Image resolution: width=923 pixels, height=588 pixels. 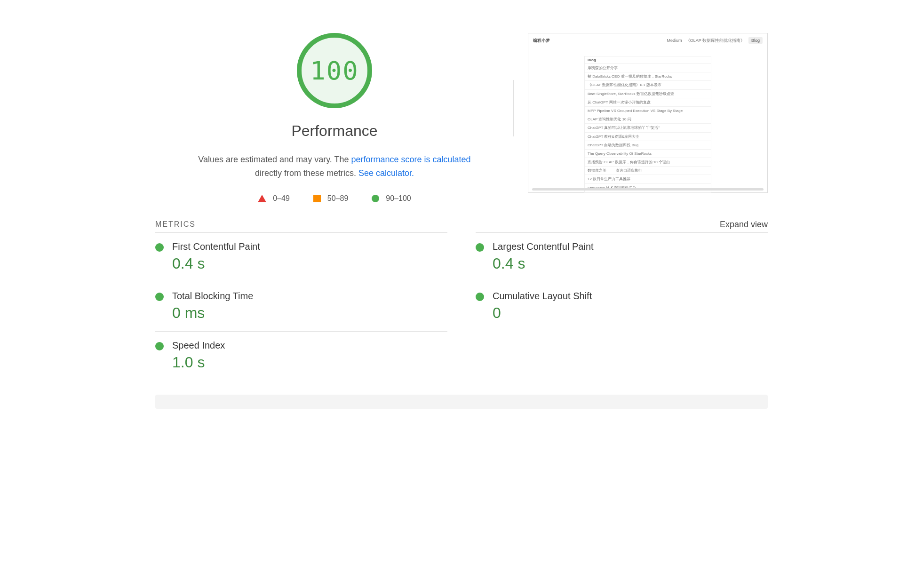 I want to click on performance-description: Values are estimated and may vary. The p…, so click(x=334, y=167).